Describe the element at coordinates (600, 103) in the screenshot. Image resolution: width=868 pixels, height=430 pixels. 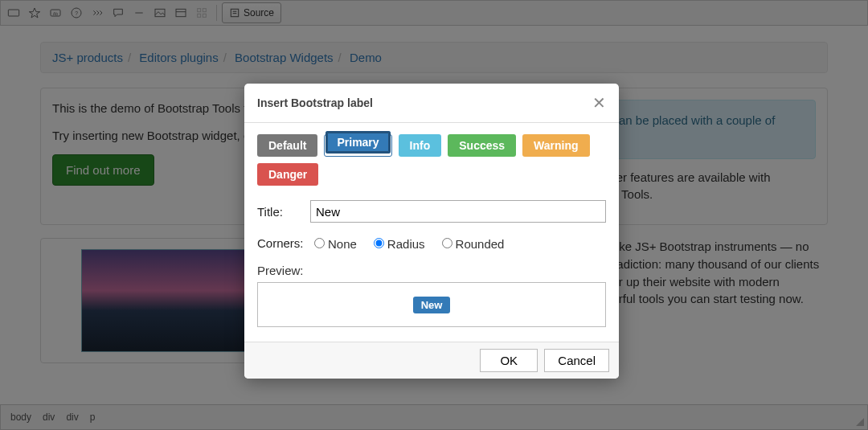
I see `close-icon: ✕` at that location.